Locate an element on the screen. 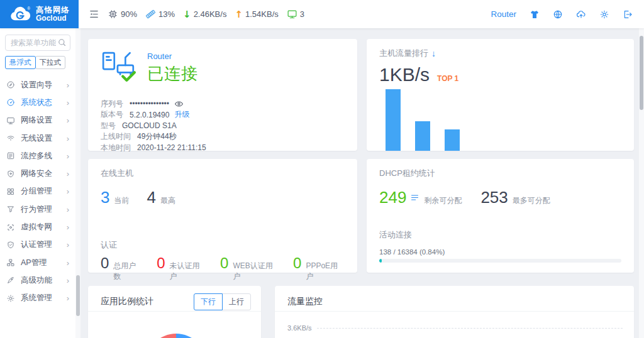 The image size is (644, 338). tab-downstream: 下行 is located at coordinates (208, 302).